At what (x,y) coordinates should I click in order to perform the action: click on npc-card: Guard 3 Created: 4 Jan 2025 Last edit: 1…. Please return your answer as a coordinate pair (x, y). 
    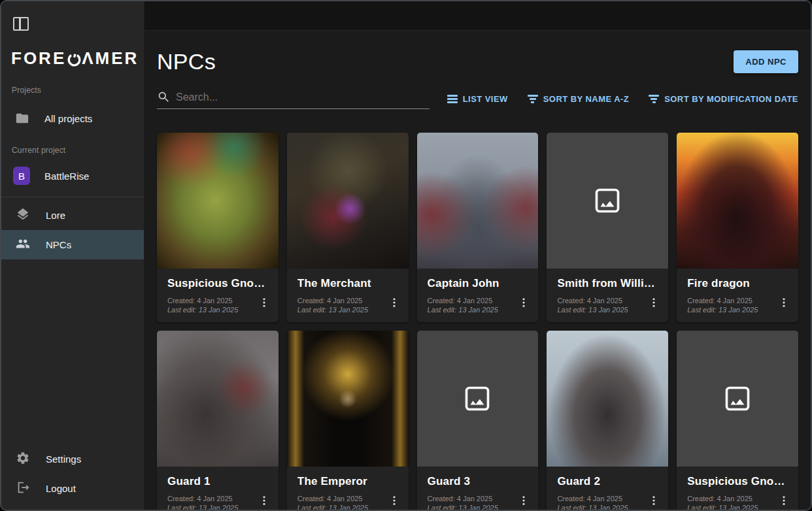
    Looking at the image, I should click on (478, 420).